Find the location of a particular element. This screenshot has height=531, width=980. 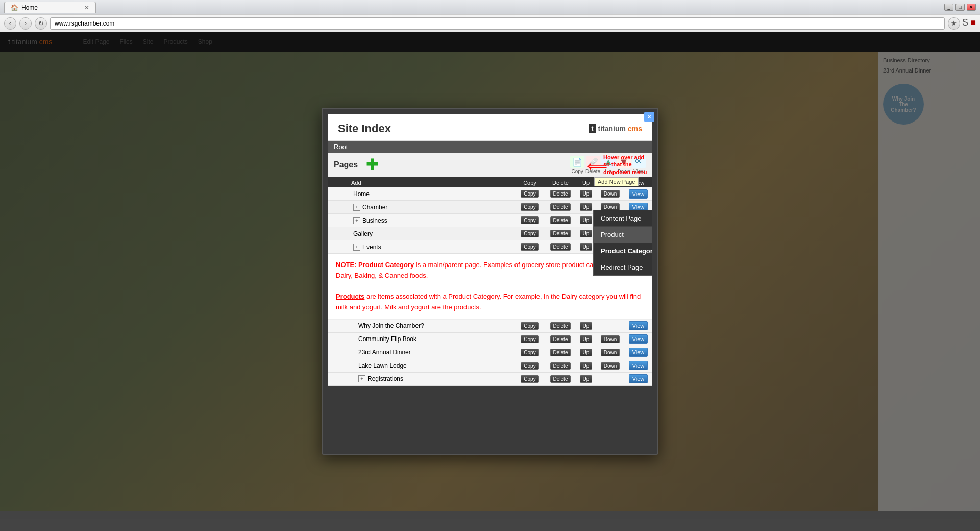

tab-title: Home is located at coordinates (30, 8).